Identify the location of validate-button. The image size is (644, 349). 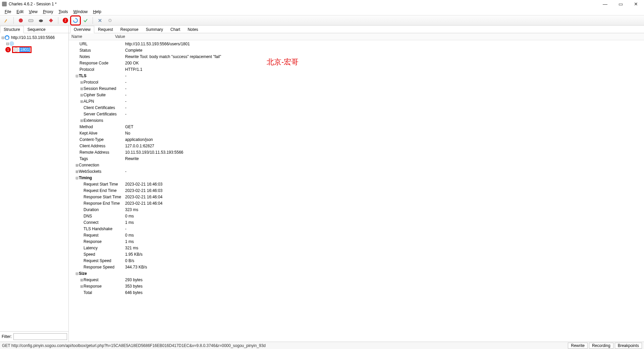
(86, 20).